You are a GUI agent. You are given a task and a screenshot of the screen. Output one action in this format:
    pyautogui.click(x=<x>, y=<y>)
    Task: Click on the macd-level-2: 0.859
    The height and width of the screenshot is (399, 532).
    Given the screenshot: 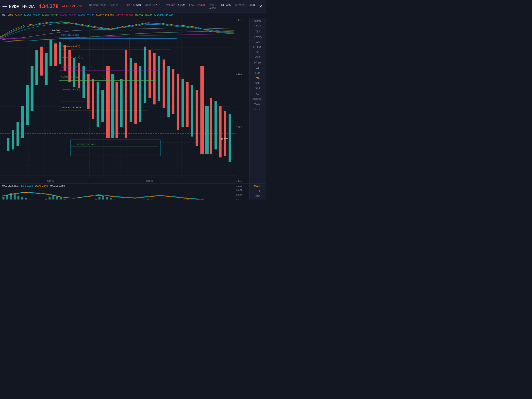 What is the action you would take?
    pyautogui.click(x=242, y=191)
    